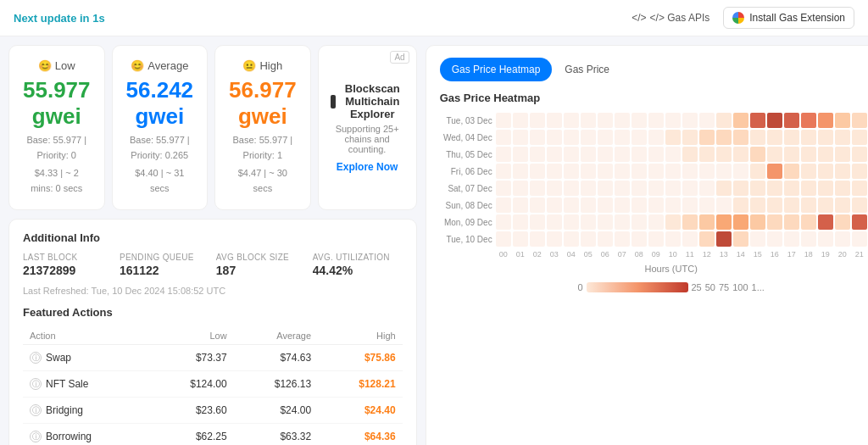  What do you see at coordinates (826, 254) in the screenshot?
I see `hour-label: 19` at bounding box center [826, 254].